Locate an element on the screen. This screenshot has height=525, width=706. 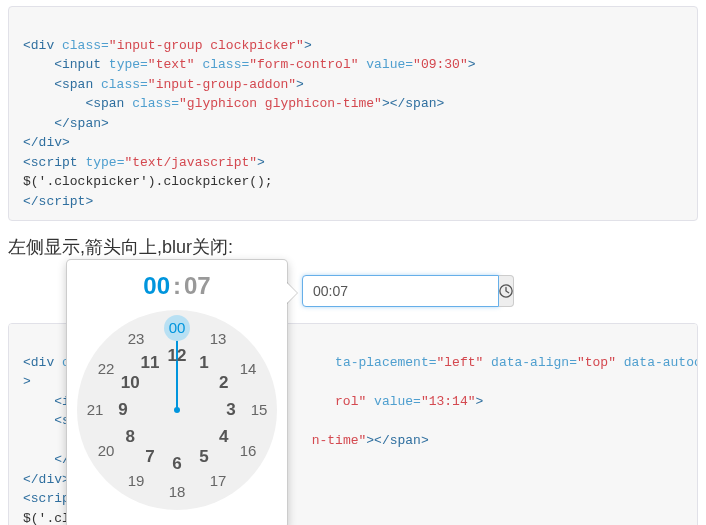
clock-tick-11: 11 is located at coordinates (150, 363).